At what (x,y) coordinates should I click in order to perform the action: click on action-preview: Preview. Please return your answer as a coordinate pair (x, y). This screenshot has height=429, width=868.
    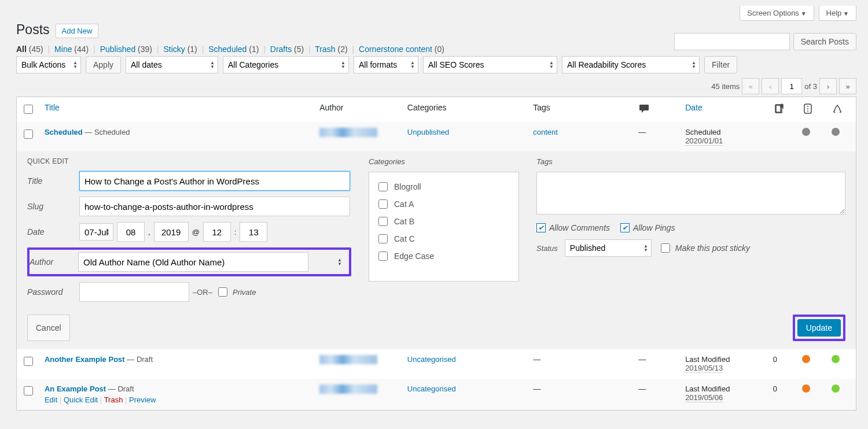
    Looking at the image, I should click on (142, 400).